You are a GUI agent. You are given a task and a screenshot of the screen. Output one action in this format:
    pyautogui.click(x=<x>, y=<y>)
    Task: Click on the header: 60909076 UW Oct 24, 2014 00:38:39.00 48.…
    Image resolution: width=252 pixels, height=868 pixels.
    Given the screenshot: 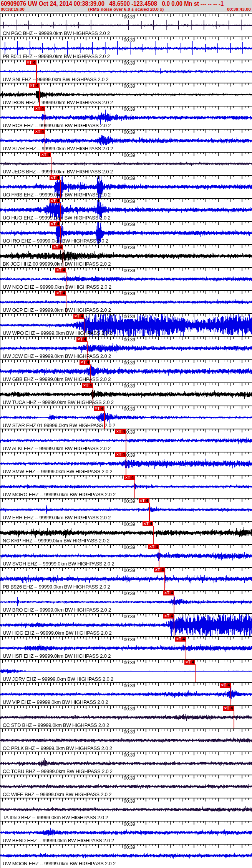 What is the action you would take?
    pyautogui.click(x=126, y=6)
    